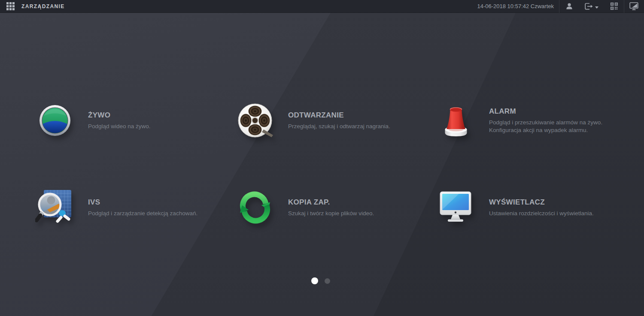 Image resolution: width=644 pixels, height=316 pixels. Describe the element at coordinates (143, 208) in the screenshot. I see `tile-text: IVS Podgląd i zarządzanie detekcją zacho…` at that location.